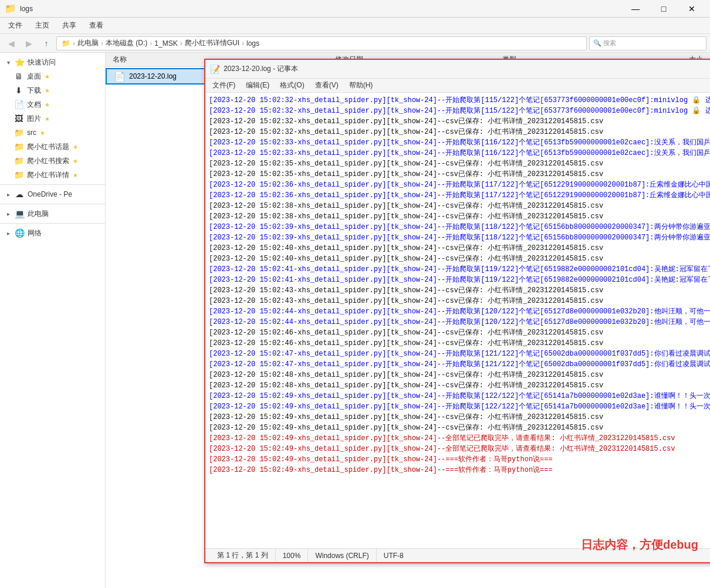 This screenshot has width=710, height=588. What do you see at coordinates (127, 43) in the screenshot?
I see `breadcrumb-disk: 本地磁盘 (D:)` at bounding box center [127, 43].